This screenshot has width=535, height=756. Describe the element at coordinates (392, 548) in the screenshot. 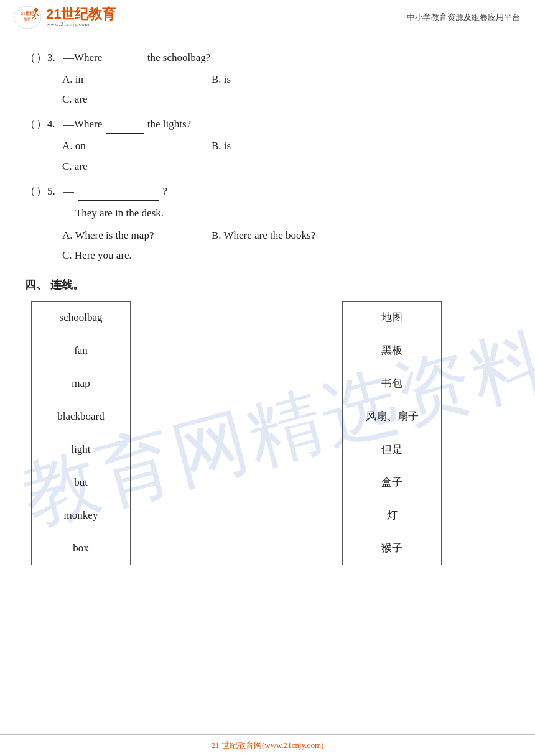

I see `match-right-8: 猴子` at that location.